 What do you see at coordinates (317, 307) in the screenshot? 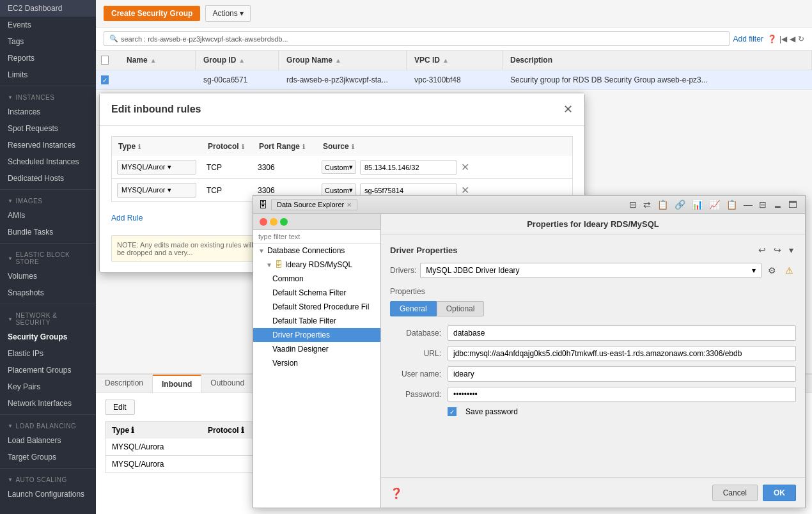
I see `tree-item-stored-proc: Default Stored Procedure Fil` at bounding box center [317, 307].